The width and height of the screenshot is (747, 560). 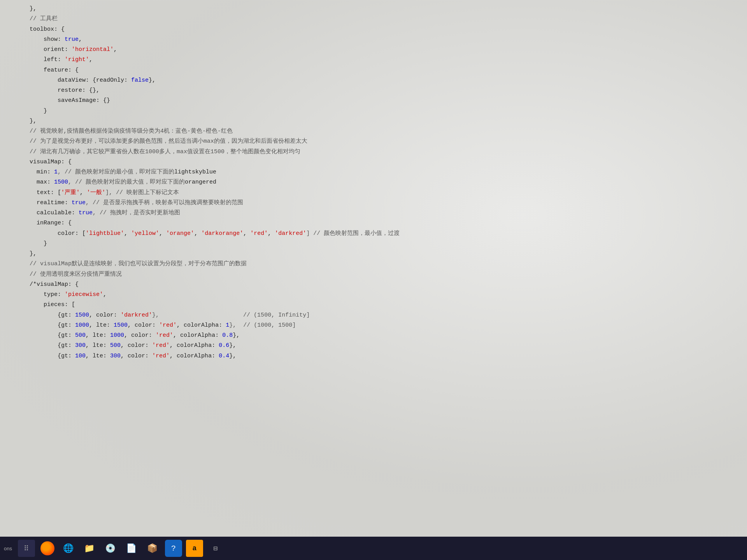 What do you see at coordinates (375, 244) in the screenshot?
I see `code-line-24: }` at bounding box center [375, 244].